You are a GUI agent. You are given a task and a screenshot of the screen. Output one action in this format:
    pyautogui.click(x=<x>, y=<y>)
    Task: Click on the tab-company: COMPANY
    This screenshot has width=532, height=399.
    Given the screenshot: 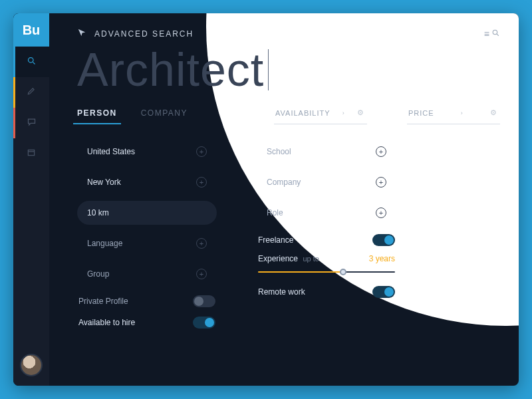 What is the action you would take?
    pyautogui.click(x=164, y=116)
    